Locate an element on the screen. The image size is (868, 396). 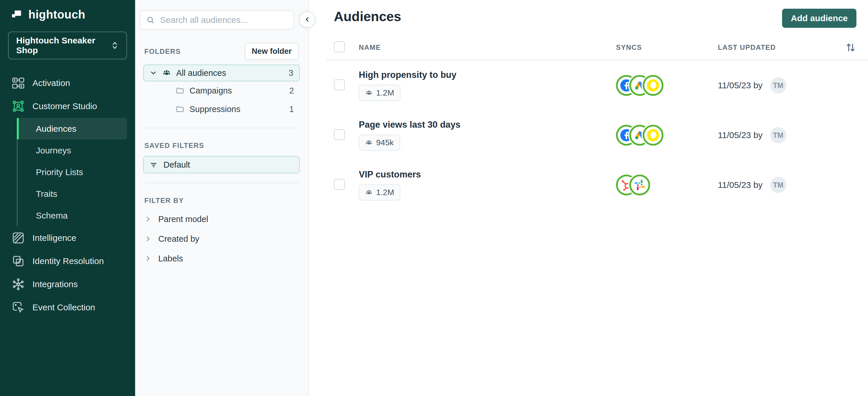
sidebar-item-intelligence: Intelligence is located at coordinates (67, 238).